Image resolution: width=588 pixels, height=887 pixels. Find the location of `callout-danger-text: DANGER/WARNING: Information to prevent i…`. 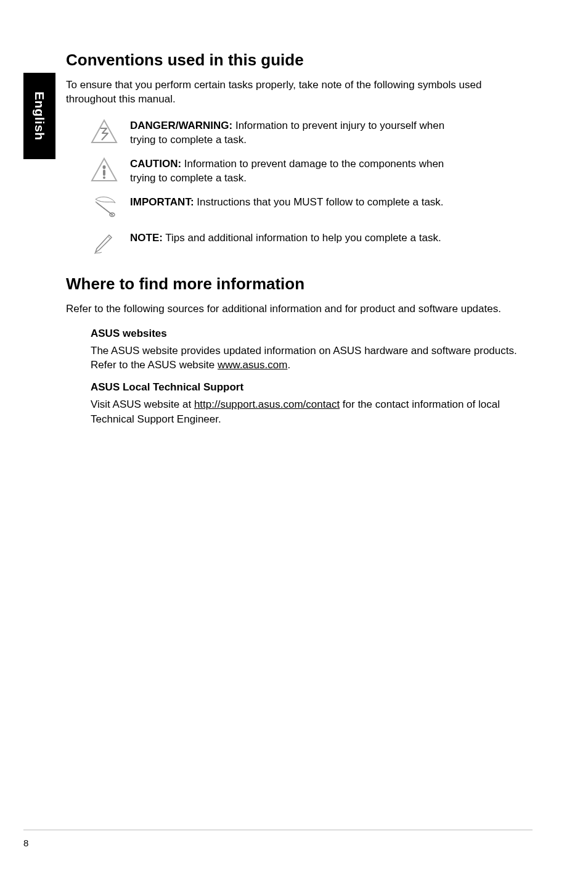

callout-danger-text: DANGER/WARNING: Information to prevent i… is located at coordinates (293, 133).